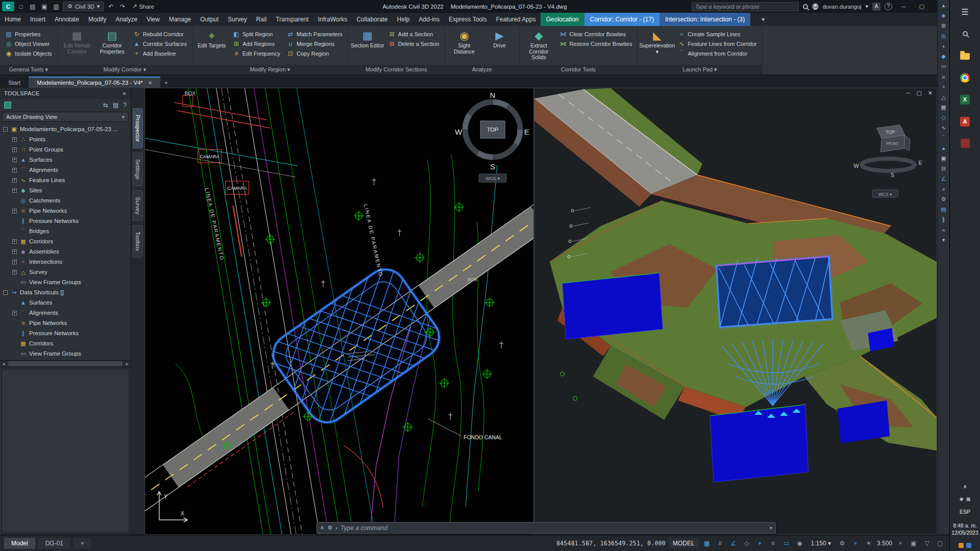 The width and height of the screenshot is (980, 551). What do you see at coordinates (403, 19) in the screenshot?
I see `tab-help: Help` at bounding box center [403, 19].